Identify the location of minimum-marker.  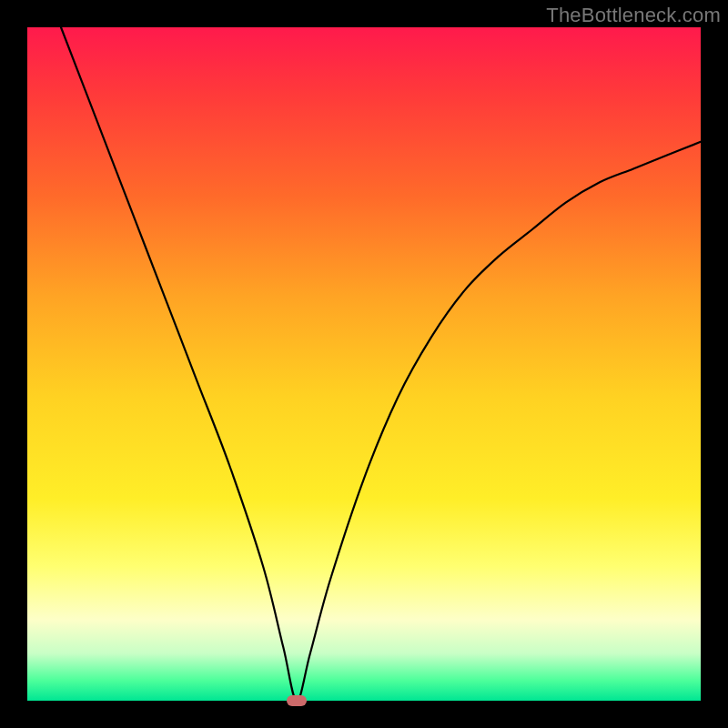
(297, 701).